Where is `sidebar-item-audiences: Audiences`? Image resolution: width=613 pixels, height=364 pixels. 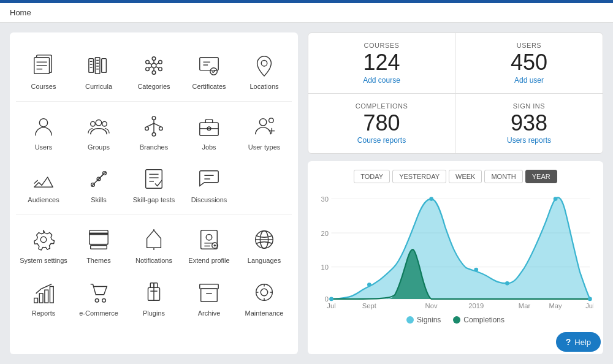
sidebar-item-audiences: Audiences is located at coordinates (44, 184).